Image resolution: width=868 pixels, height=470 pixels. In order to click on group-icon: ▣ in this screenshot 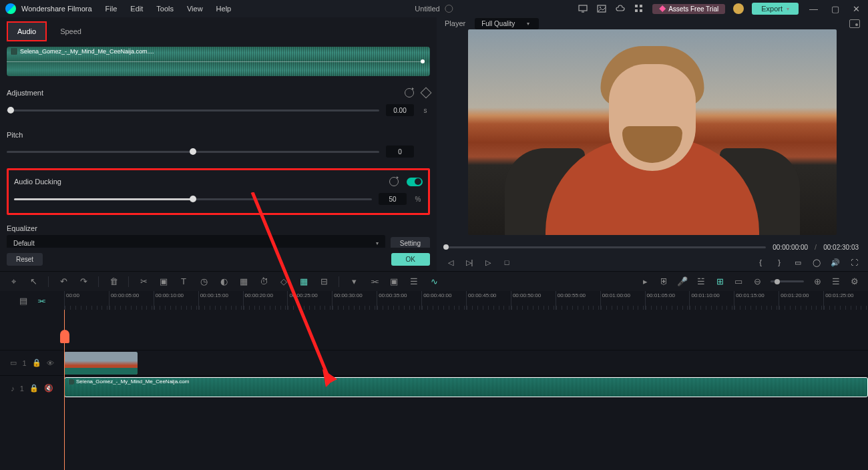, I will do `click(394, 282)`.